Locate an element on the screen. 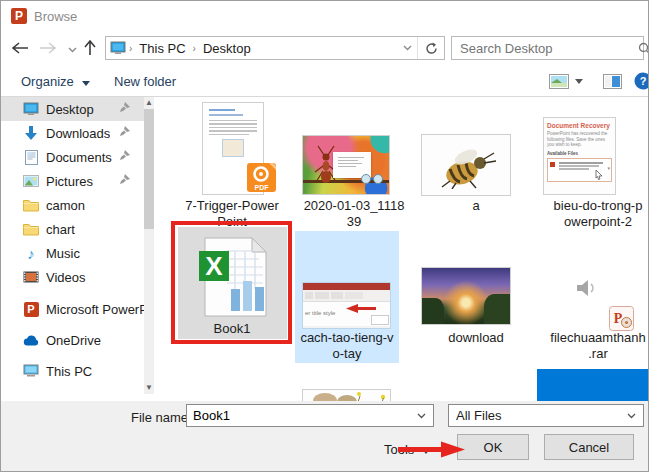 The width and height of the screenshot is (649, 472). address-dropdown-chevron is located at coordinates (407, 48).